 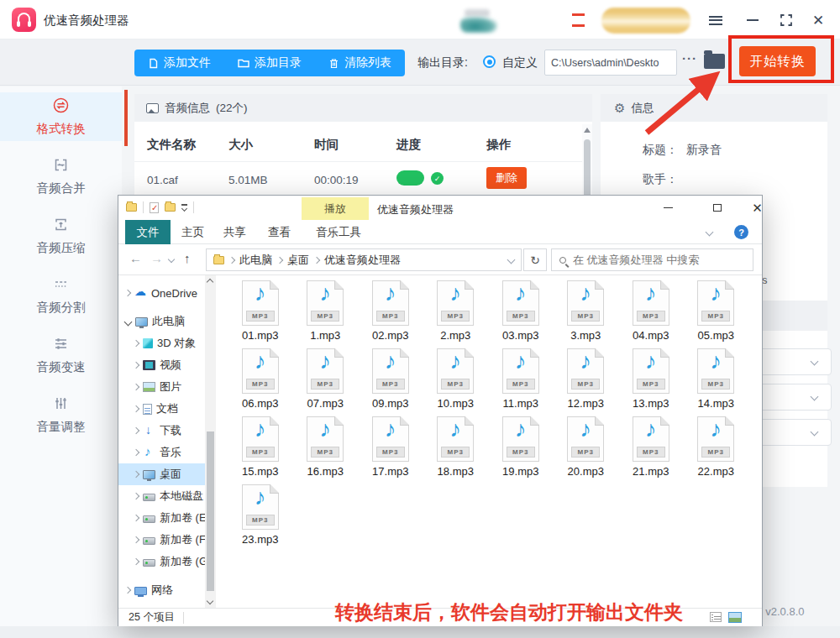 I want to click on tree-item-本地磁盘: 本地磁盘, so click(x=161, y=496).